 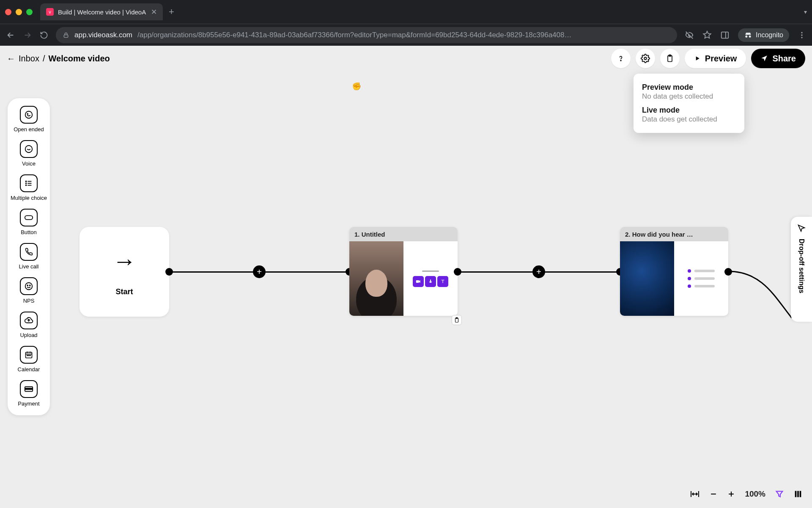 I want to click on start-node: → Start, so click(x=124, y=272).